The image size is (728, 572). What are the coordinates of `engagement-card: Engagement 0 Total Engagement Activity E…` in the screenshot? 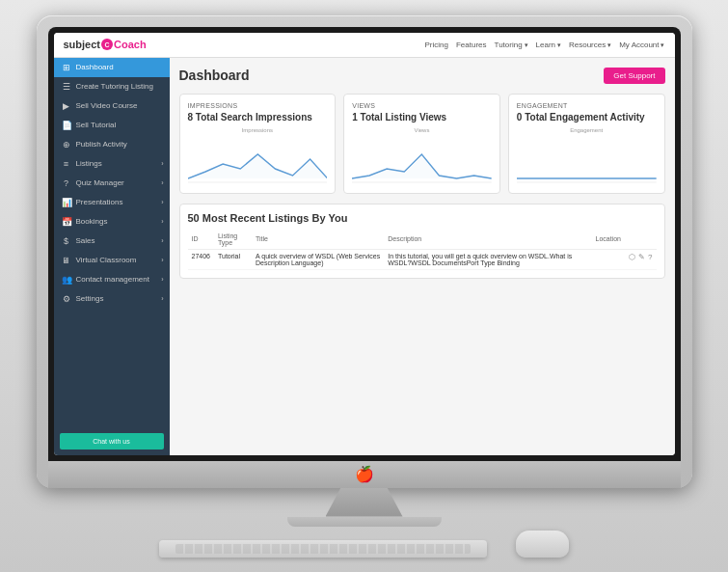 It's located at (586, 144).